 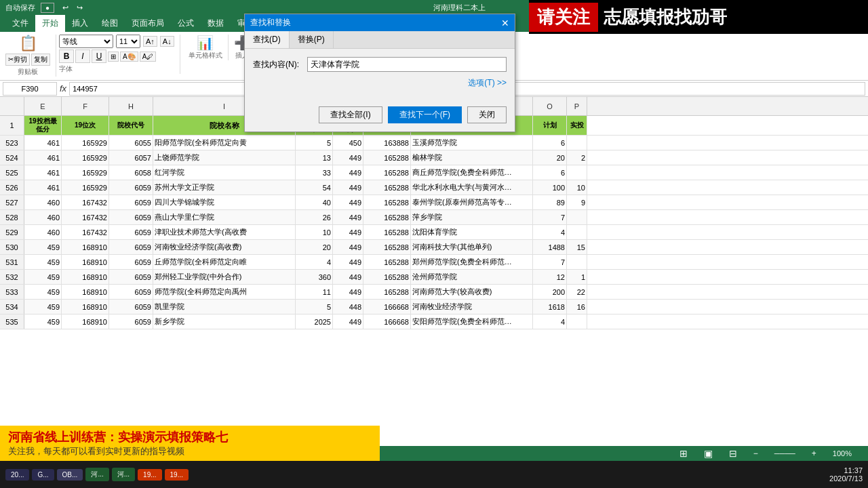 What do you see at coordinates (167, 41) in the screenshot?
I see `font-decrease-button: A↓` at bounding box center [167, 41].